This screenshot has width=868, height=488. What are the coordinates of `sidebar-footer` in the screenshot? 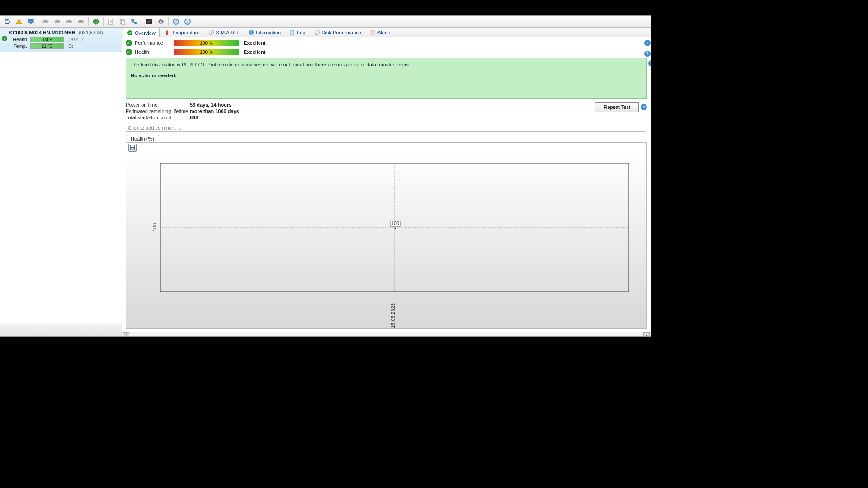 It's located at (61, 329).